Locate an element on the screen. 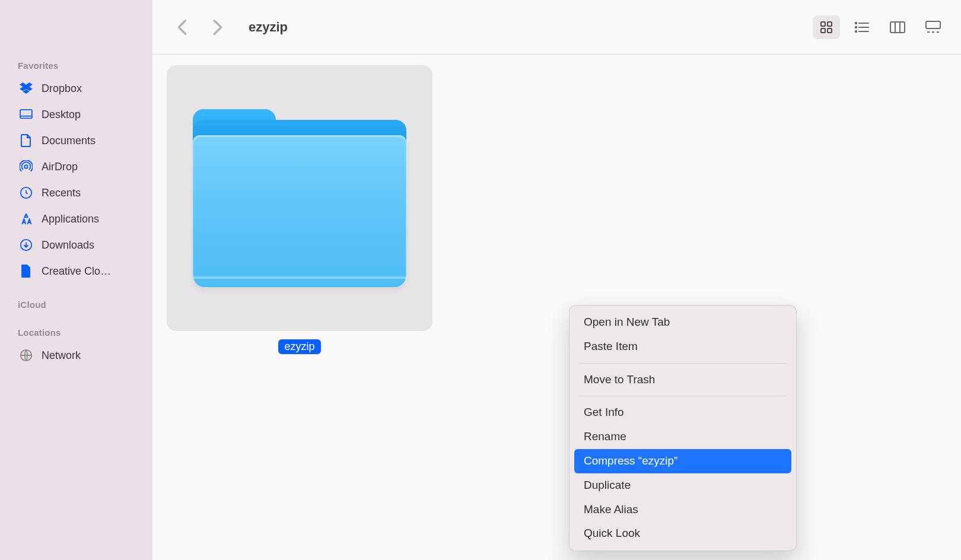  view-switcher is located at coordinates (880, 27).